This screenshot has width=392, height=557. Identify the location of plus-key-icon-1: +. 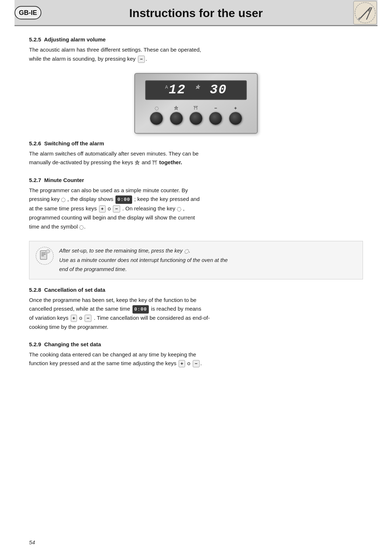
(102, 209).